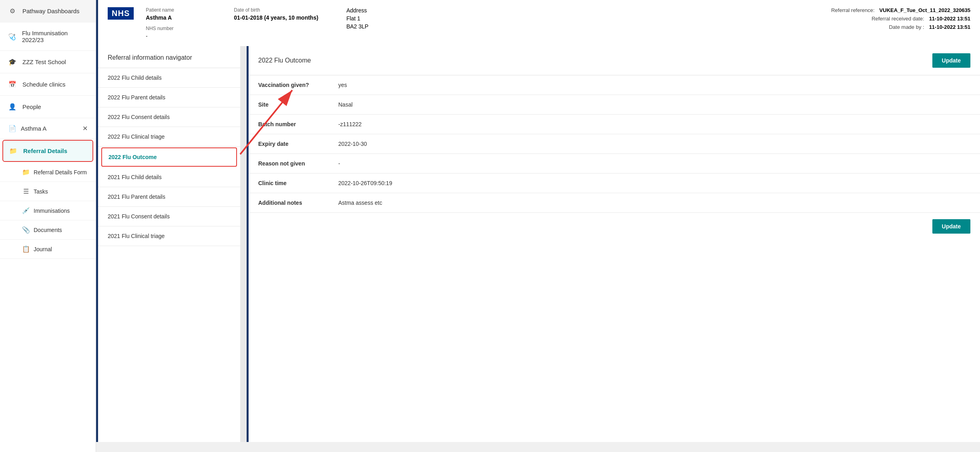  Describe the element at coordinates (614, 144) in the screenshot. I see `outcome-row-expiry-date: Expiry date 2022-10-30` at that location.